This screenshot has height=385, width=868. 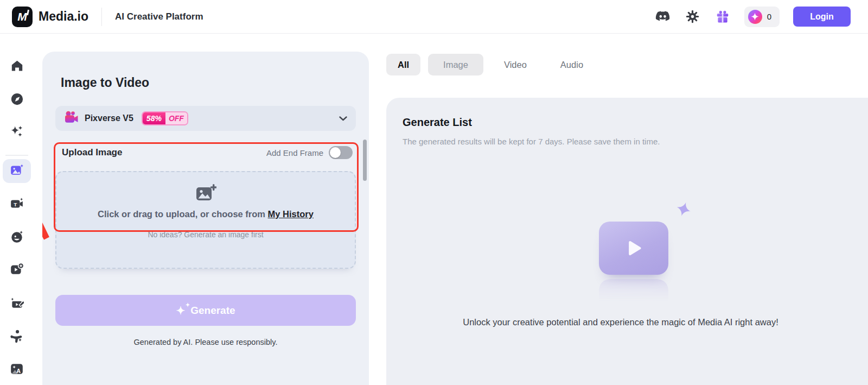 What do you see at coordinates (15, 204) in the screenshot?
I see `svg-text: T` at bounding box center [15, 204].